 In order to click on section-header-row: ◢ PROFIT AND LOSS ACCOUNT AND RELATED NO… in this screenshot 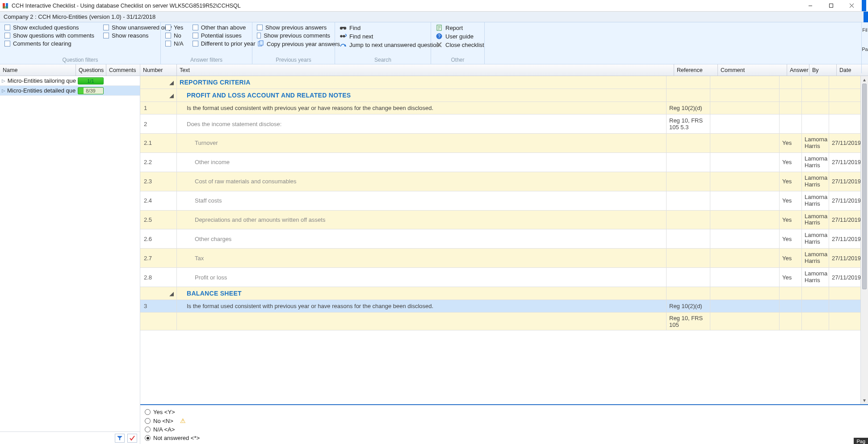, I will do `click(500, 96)`.